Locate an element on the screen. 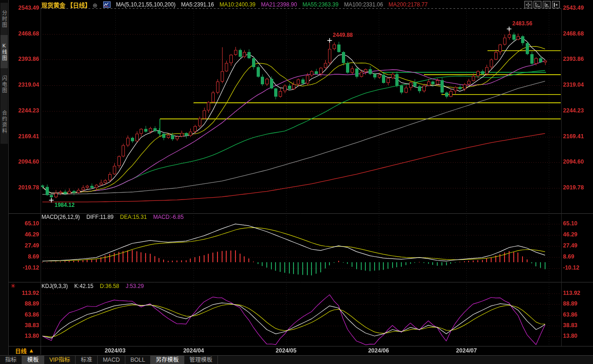 This screenshot has height=364, width=593. date-axis-label: 2024/04 is located at coordinates (194, 351).